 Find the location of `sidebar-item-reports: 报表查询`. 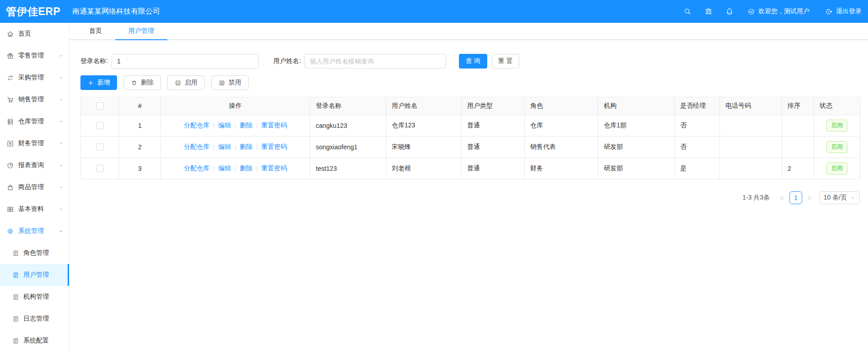

sidebar-item-reports: 报表查询 is located at coordinates (35, 165).